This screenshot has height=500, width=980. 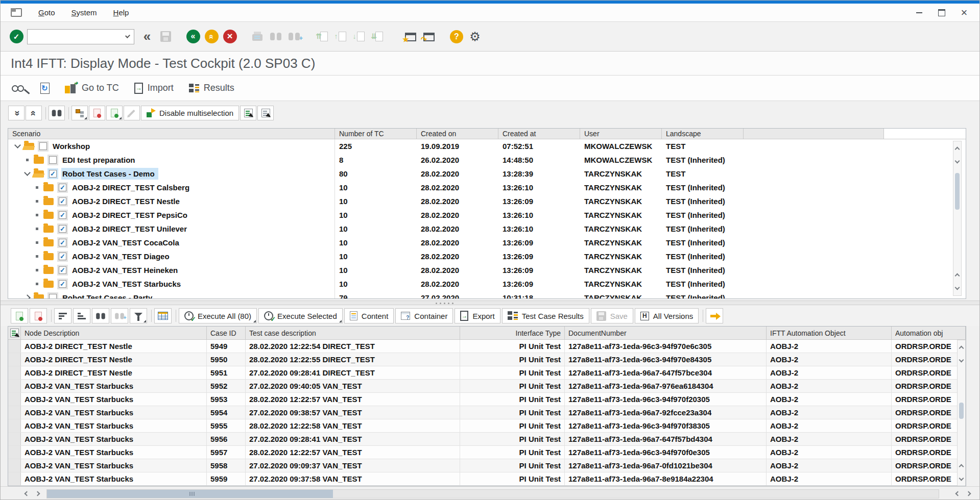 I want to click on sort-ascending-button, so click(x=63, y=316).